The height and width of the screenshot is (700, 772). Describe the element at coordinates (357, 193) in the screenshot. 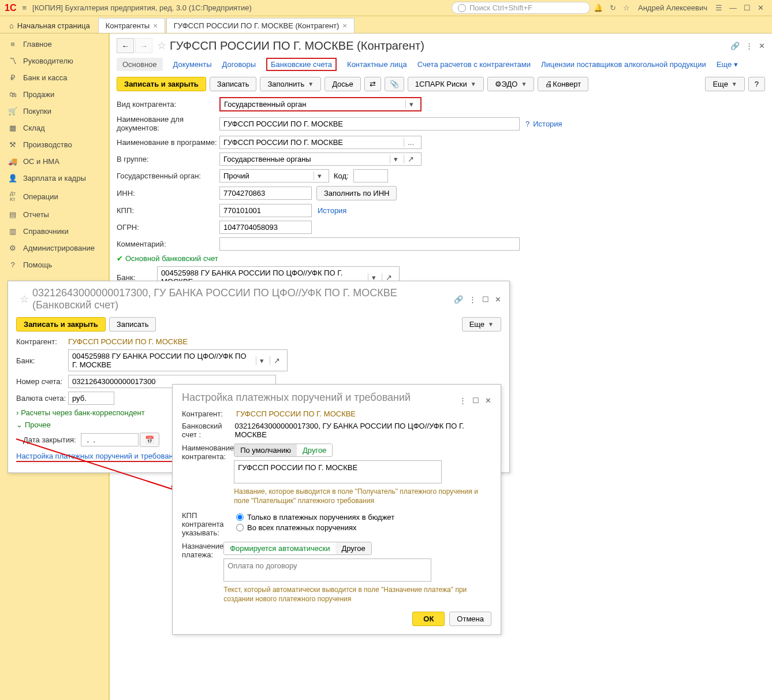

I see `fill-inn-button: Заполнить по ИНН` at that location.